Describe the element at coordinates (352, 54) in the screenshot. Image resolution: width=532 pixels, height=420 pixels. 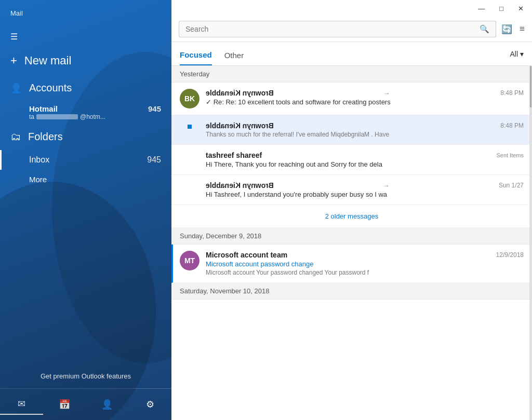
I see `tabs-bar: Focused Other All ▾` at that location.